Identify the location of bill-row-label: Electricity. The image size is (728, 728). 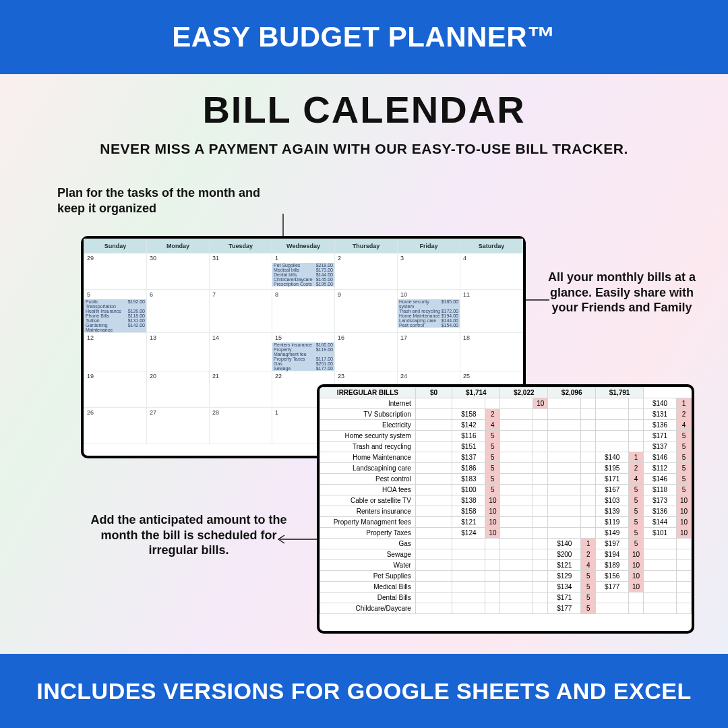
(368, 425).